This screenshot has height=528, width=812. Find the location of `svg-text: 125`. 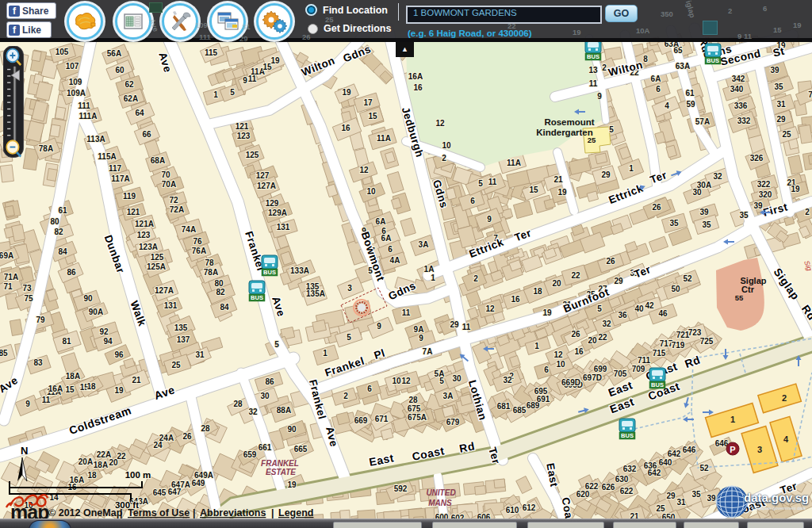

svg-text: 125 is located at coordinates (252, 155).